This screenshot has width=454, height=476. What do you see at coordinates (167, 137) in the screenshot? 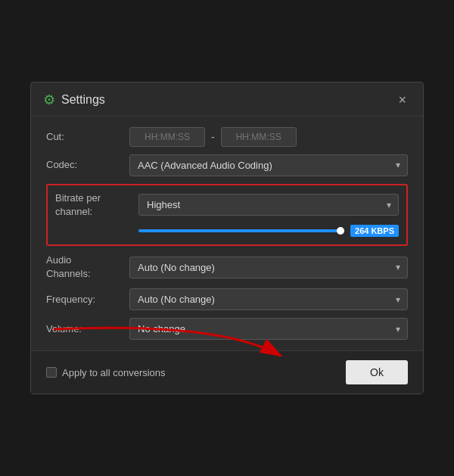
I see `cut-start-input` at bounding box center [167, 137].